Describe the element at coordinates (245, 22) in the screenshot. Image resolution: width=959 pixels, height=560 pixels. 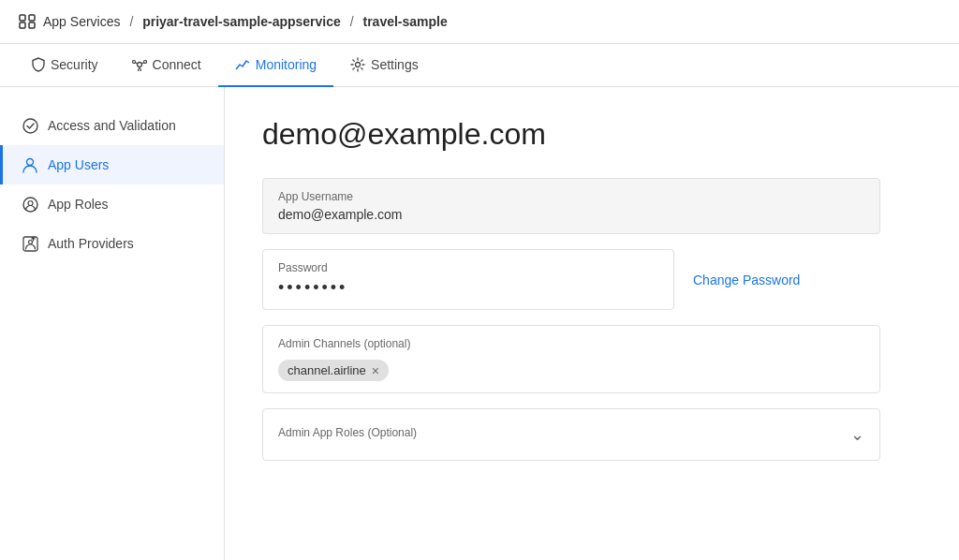
I see `breadcrumb-text: App Services / priyar-travel-sample-apps…` at that location.